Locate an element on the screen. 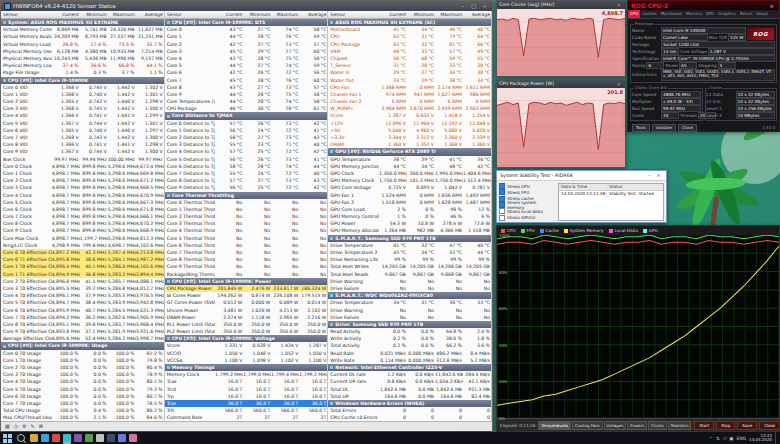 The width and height of the screenshot is (780, 444). column-header-maximum: Maximum is located at coordinates (449, 14).